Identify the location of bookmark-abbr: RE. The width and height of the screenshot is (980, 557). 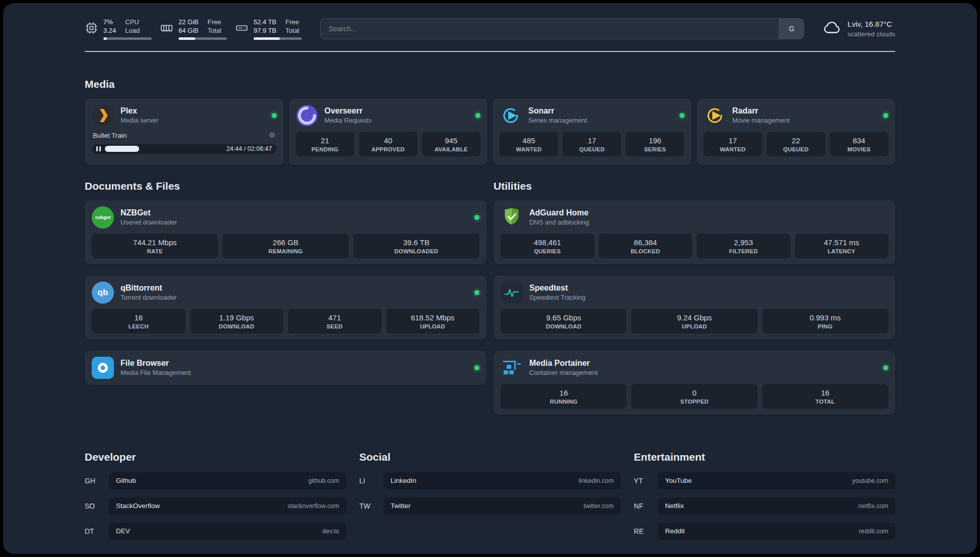
(646, 531).